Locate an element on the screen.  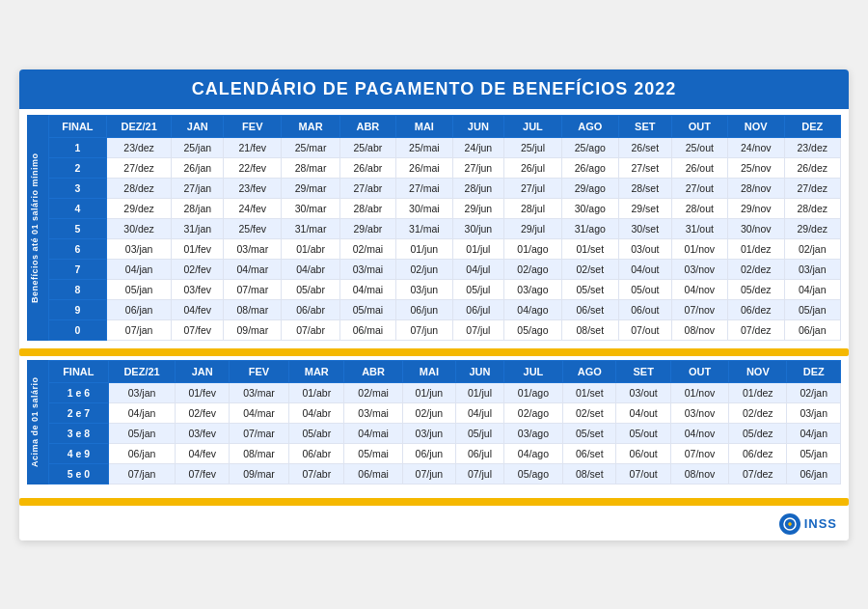
table-cell: 06/mai is located at coordinates (367, 330).